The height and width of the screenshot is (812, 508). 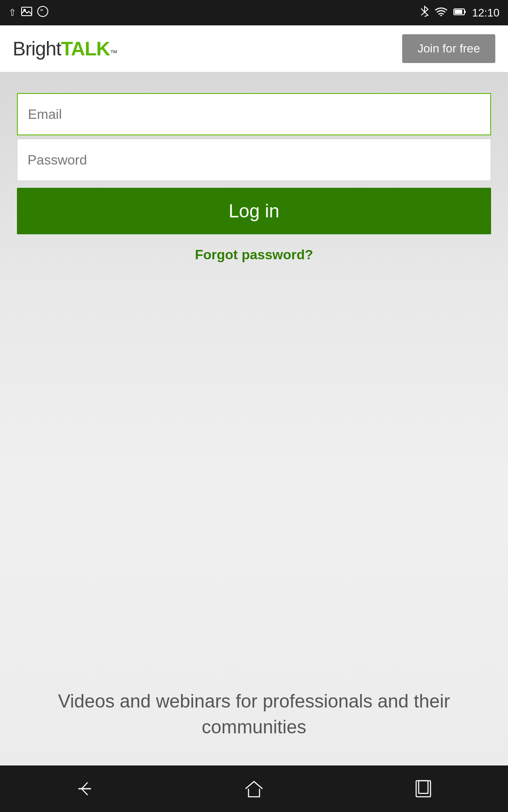 I want to click on upload-icon: ⇧, so click(x=12, y=13).